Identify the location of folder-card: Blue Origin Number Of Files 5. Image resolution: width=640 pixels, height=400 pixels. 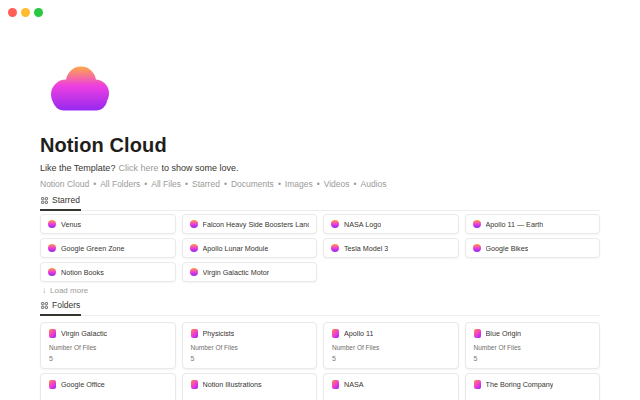
(533, 346).